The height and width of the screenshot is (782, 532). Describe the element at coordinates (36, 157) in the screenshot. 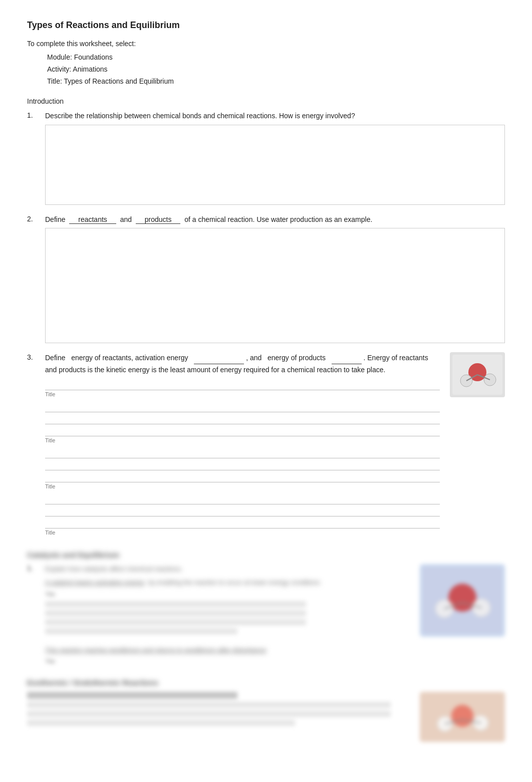

I see `q1-number: 1.` at that location.